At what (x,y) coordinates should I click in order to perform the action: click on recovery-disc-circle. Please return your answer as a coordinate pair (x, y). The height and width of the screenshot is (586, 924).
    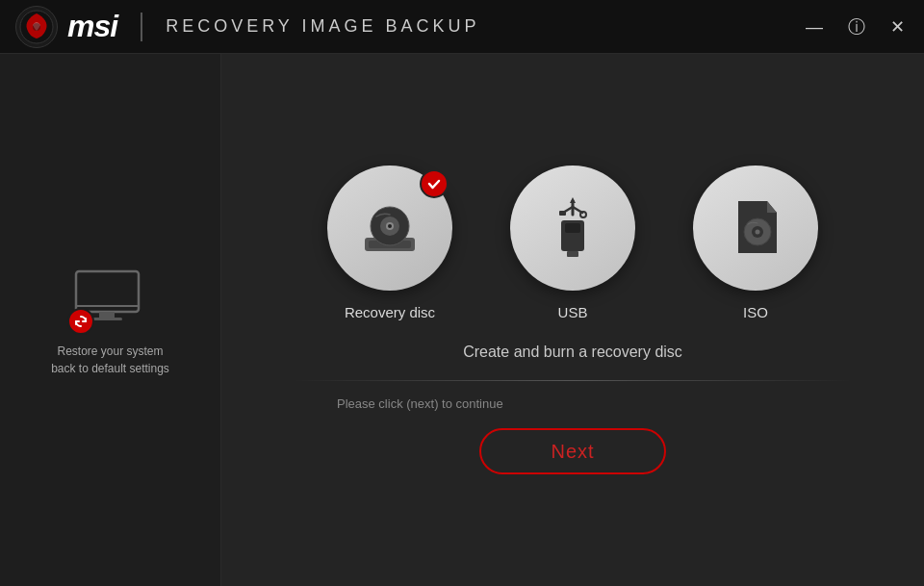
    Looking at the image, I should click on (390, 228).